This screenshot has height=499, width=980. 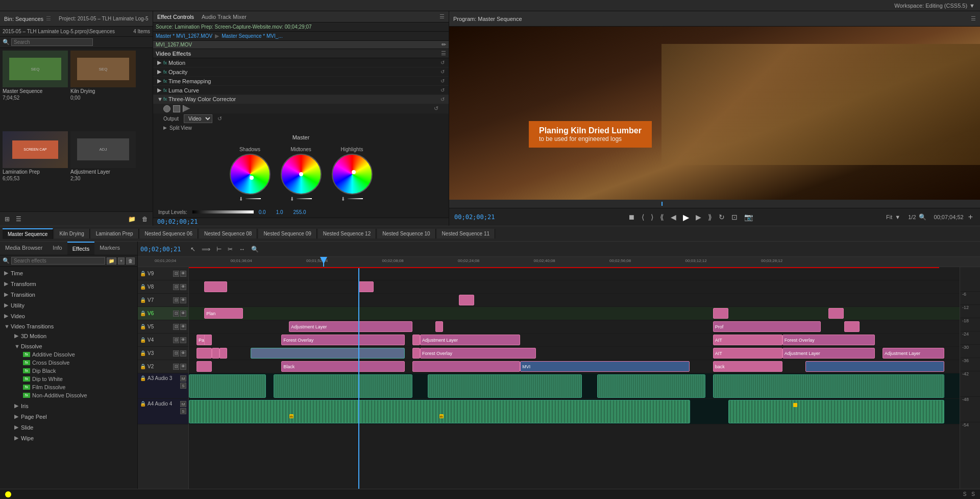 What do you see at coordinates (35, 171) in the screenshot?
I see `thumbnail-item: SCREEN CAP Lamination Prep 6;05;53` at bounding box center [35, 171].